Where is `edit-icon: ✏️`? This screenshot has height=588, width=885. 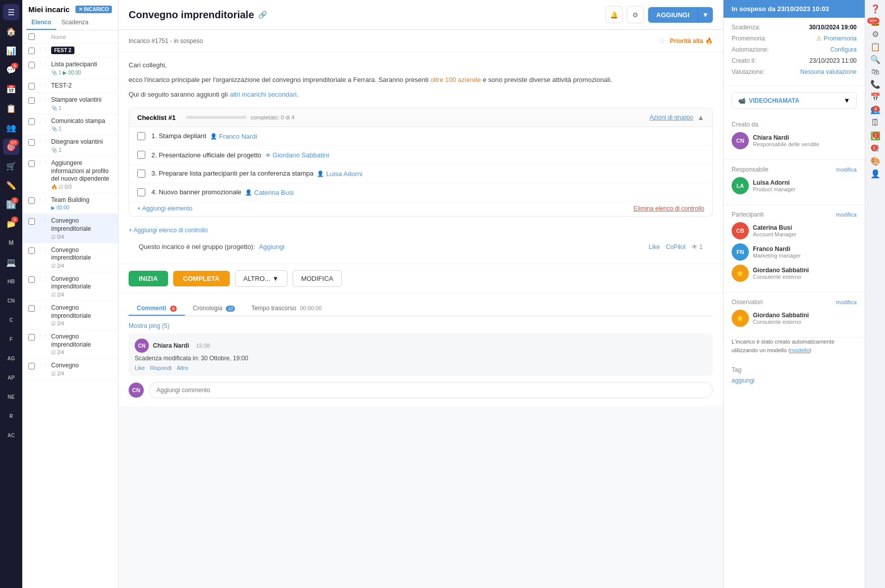 edit-icon: ✏️ is located at coordinates (11, 185).